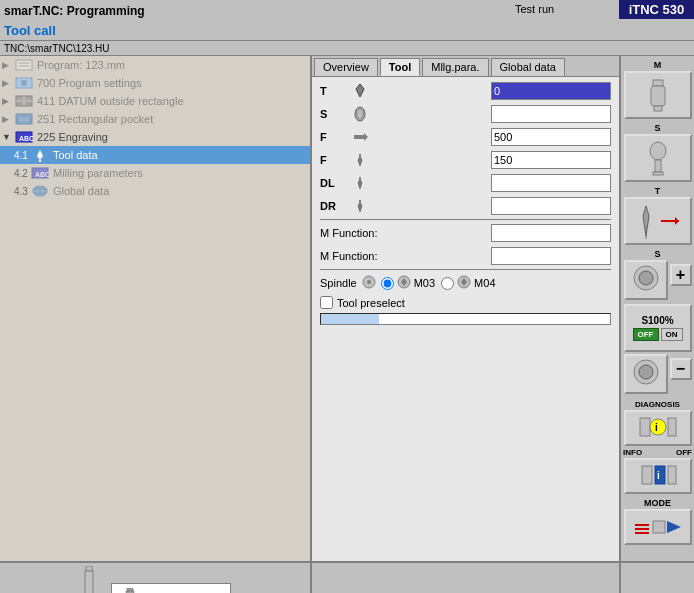 This screenshot has width=694, height=593. Describe the element at coordinates (346, 67) in the screenshot. I see `tab-overview: Overview` at that location.